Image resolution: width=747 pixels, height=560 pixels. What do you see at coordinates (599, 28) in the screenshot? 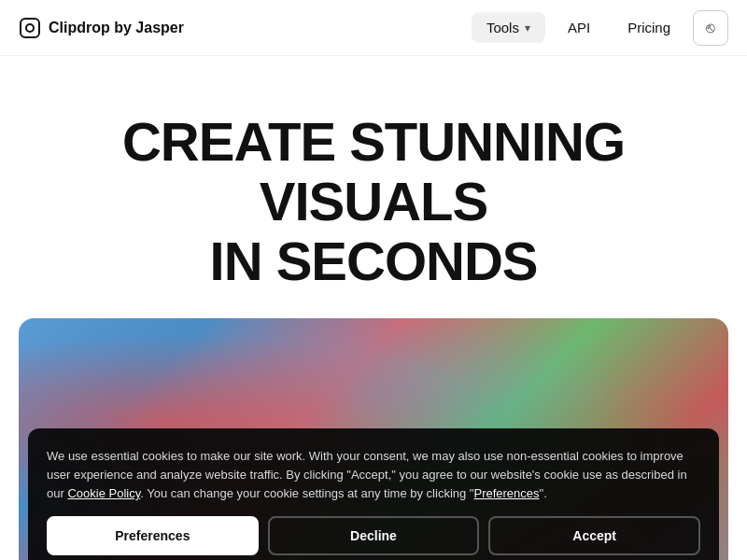
I see `nav-links: Tools ▾ API Pricing ⎋` at bounding box center [599, 28].